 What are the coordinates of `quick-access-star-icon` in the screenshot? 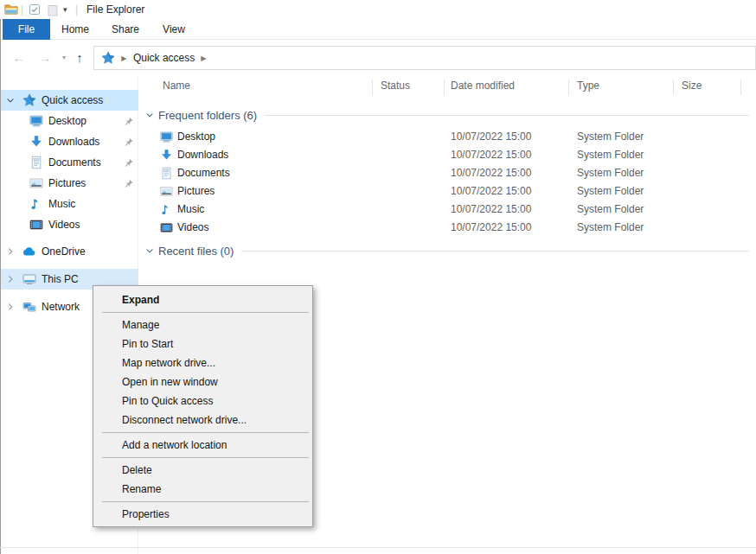 It's located at (108, 58).